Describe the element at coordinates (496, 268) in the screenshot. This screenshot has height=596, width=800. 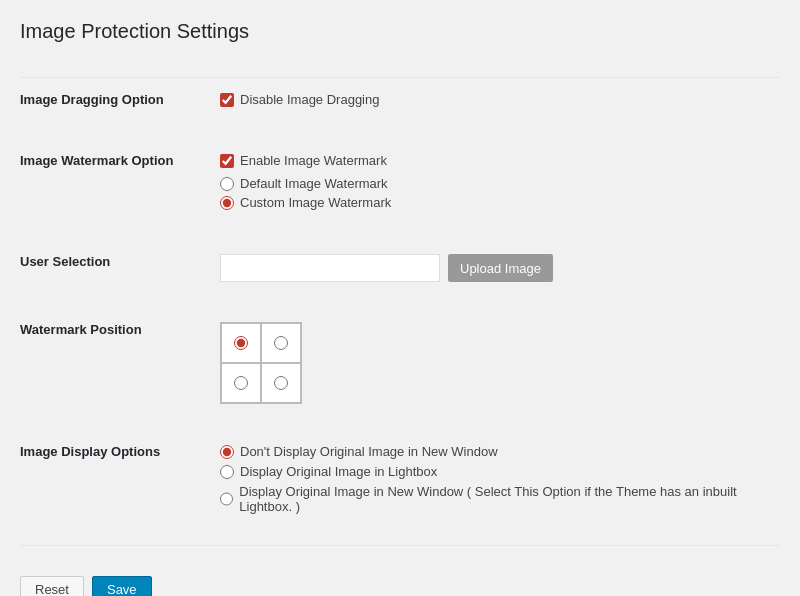
I see `user-selection-input-row: Upload Image` at that location.